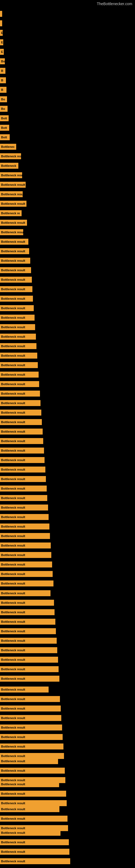 The height and width of the screenshot is (868, 135). What do you see at coordinates (116, 3) in the screenshot?
I see `site-title: TheBottlenecker.com` at bounding box center [116, 3].